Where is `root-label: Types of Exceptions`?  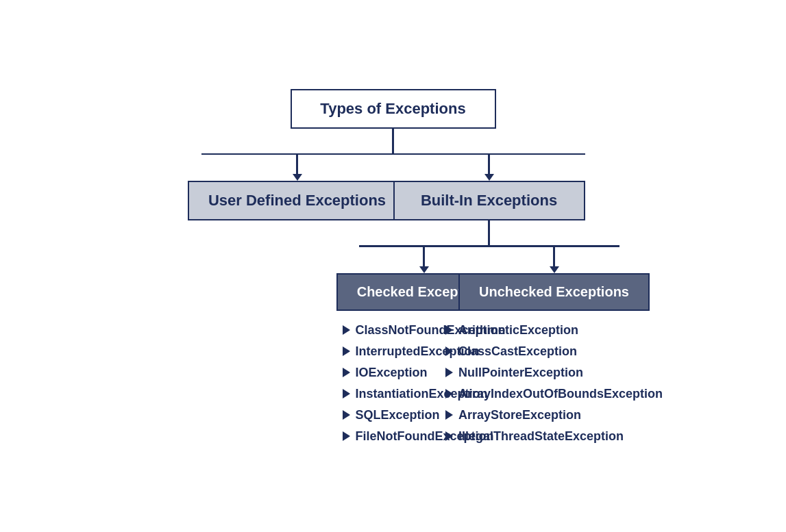
root-label: Types of Exceptions is located at coordinates (393, 109).